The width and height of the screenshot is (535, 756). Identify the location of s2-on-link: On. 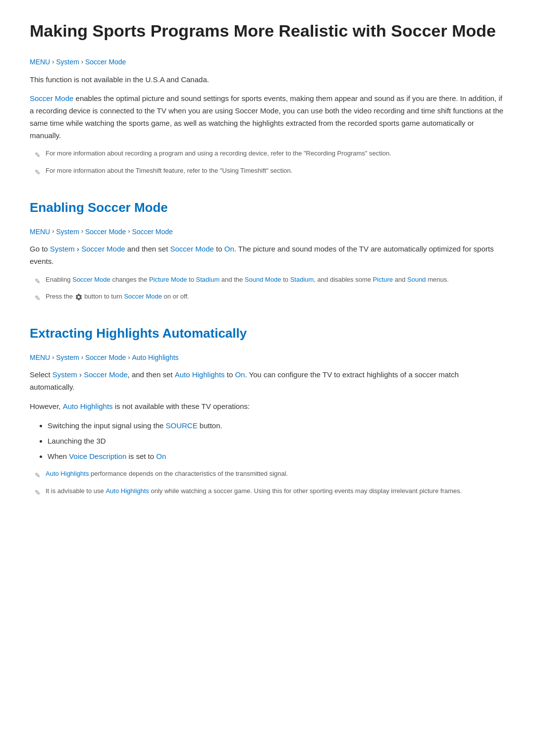
(240, 374).